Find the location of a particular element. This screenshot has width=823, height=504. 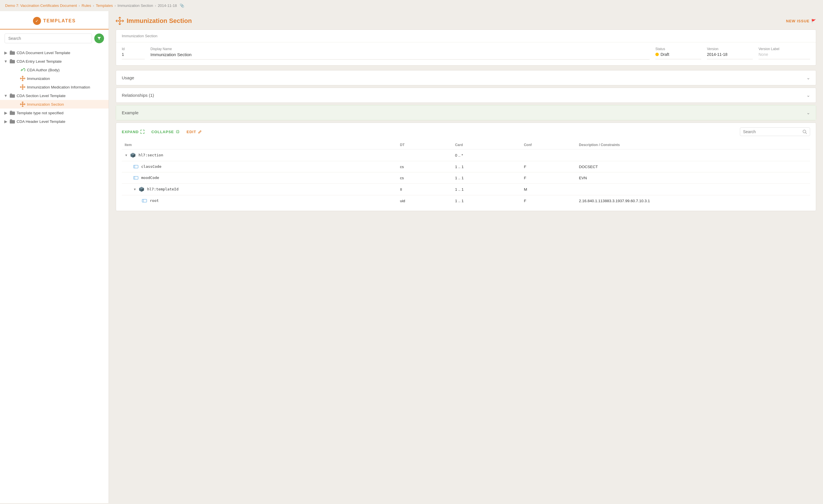

relationships-chevron-icon: ⌄ is located at coordinates (808, 95).